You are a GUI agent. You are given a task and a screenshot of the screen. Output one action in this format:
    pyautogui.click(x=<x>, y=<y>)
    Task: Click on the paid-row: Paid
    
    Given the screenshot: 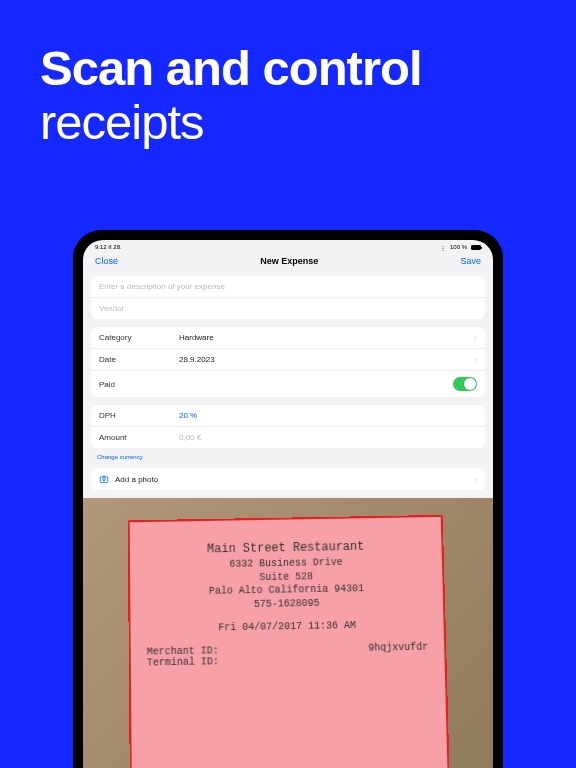 What is the action you would take?
    pyautogui.click(x=288, y=384)
    